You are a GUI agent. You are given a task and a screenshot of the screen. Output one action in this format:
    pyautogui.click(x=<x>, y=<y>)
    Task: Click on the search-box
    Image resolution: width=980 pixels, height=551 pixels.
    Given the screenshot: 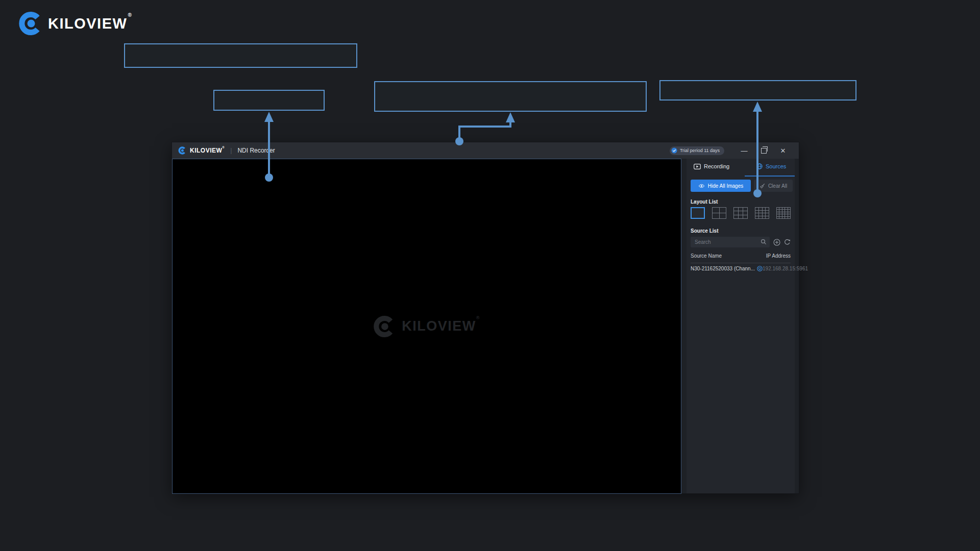 What is the action you would take?
    pyautogui.click(x=730, y=242)
    